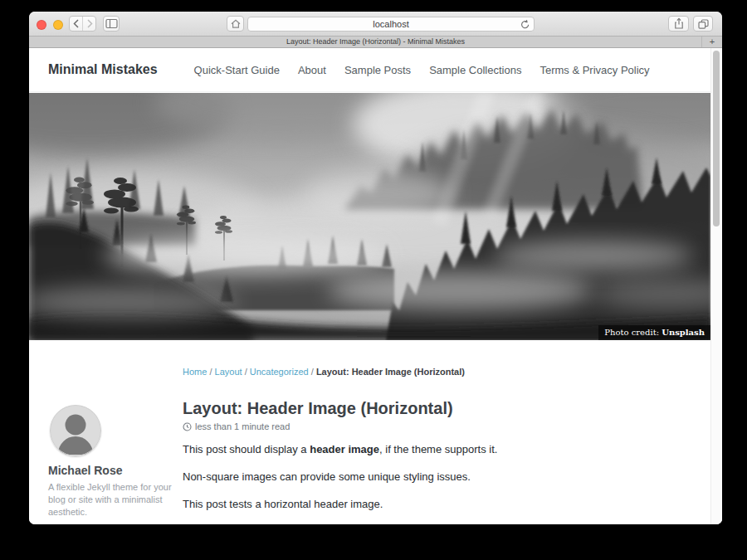 The height and width of the screenshot is (560, 747). What do you see at coordinates (242, 426) in the screenshot?
I see `read-time: less than 1 minute read` at bounding box center [242, 426].